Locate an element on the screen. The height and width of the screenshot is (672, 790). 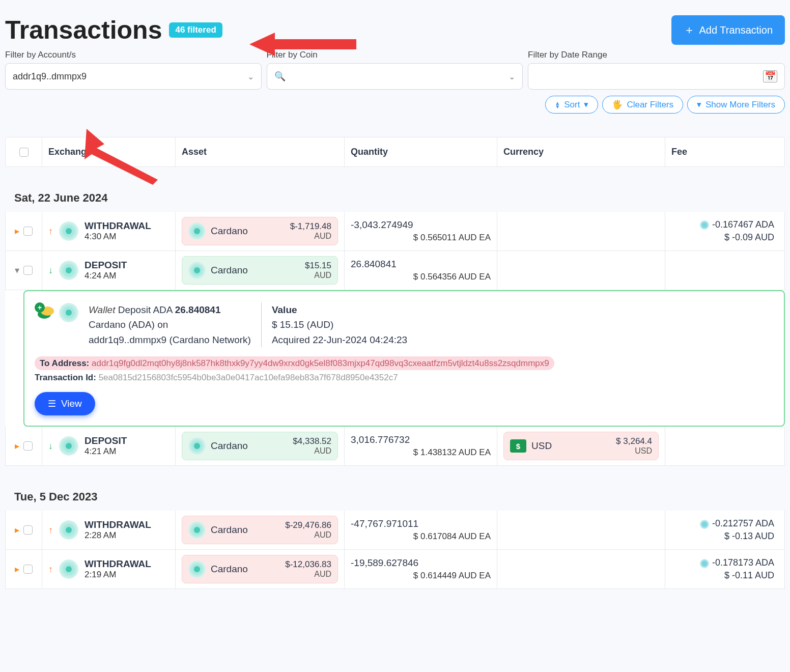
clear-filters-button: 🖐 Clear Filters is located at coordinates (642, 105).